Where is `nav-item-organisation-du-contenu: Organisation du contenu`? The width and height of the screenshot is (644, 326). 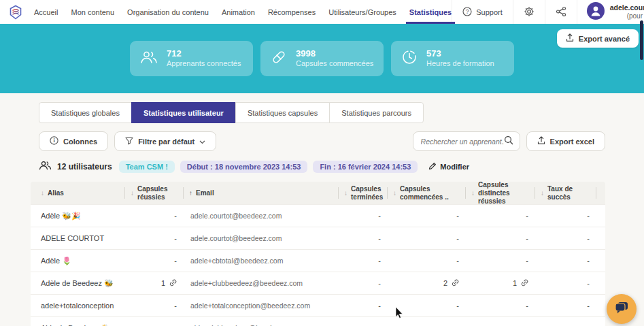
nav-item-organisation-du-contenu: Organisation du contenu is located at coordinates (168, 12).